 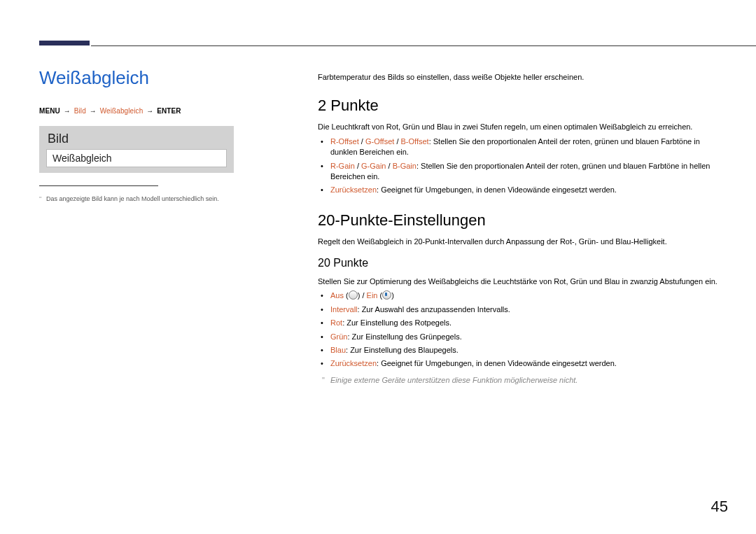 I want to click on heading-2punkte: 2 Punkte, so click(x=523, y=106).